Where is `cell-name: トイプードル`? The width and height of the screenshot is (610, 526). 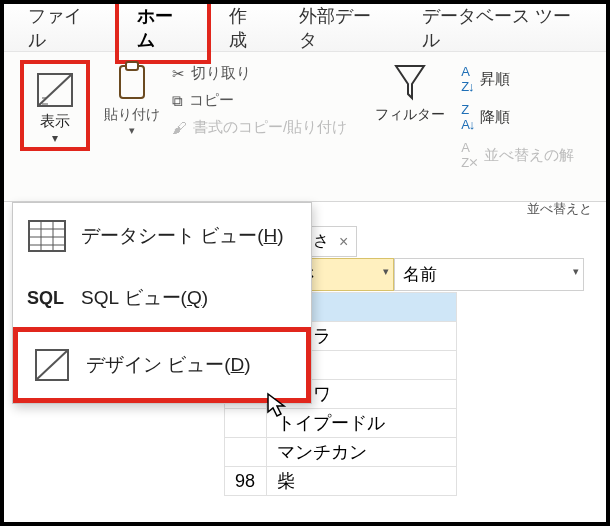 cell-name: トイプードル is located at coordinates (362, 424).